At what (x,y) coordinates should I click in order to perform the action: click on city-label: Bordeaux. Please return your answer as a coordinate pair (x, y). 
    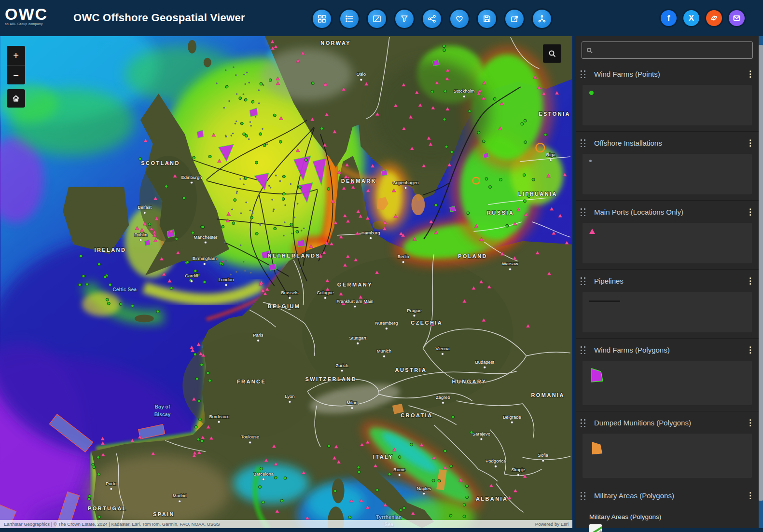
    Looking at the image, I should click on (219, 417).